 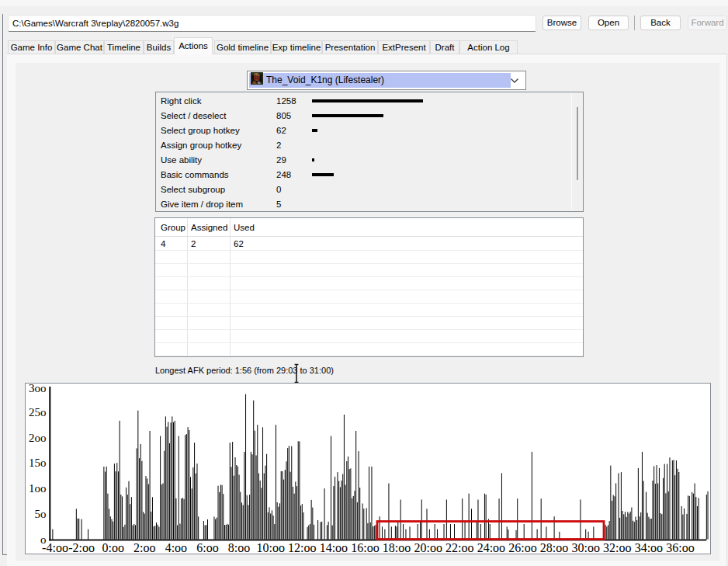 I want to click on svg-text: 2:oo, so click(x=144, y=548).